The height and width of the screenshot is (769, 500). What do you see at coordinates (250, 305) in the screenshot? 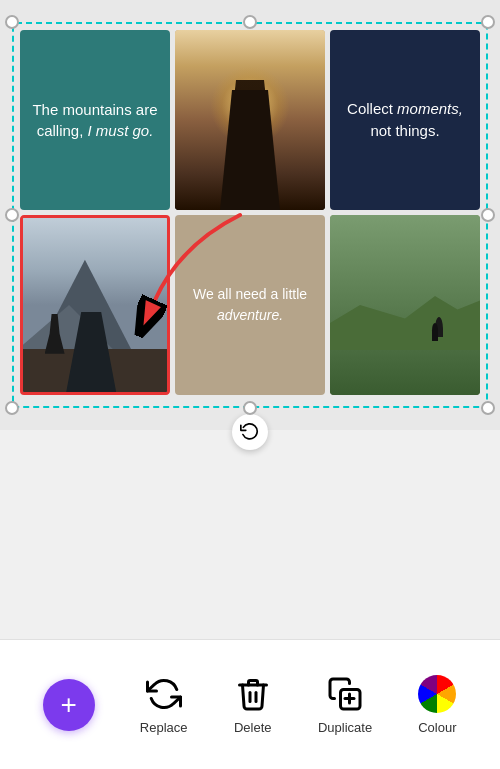
I see `cell-text-adventure: We all need a little adventure.` at bounding box center [250, 305].